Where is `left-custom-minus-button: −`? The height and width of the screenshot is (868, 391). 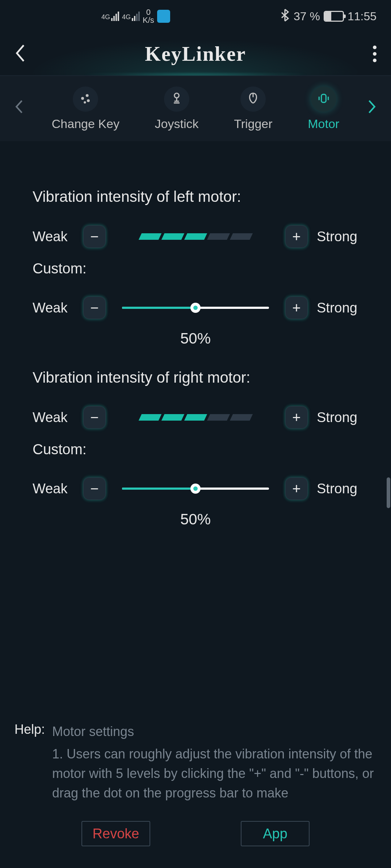 left-custom-minus-button: − is located at coordinates (94, 308).